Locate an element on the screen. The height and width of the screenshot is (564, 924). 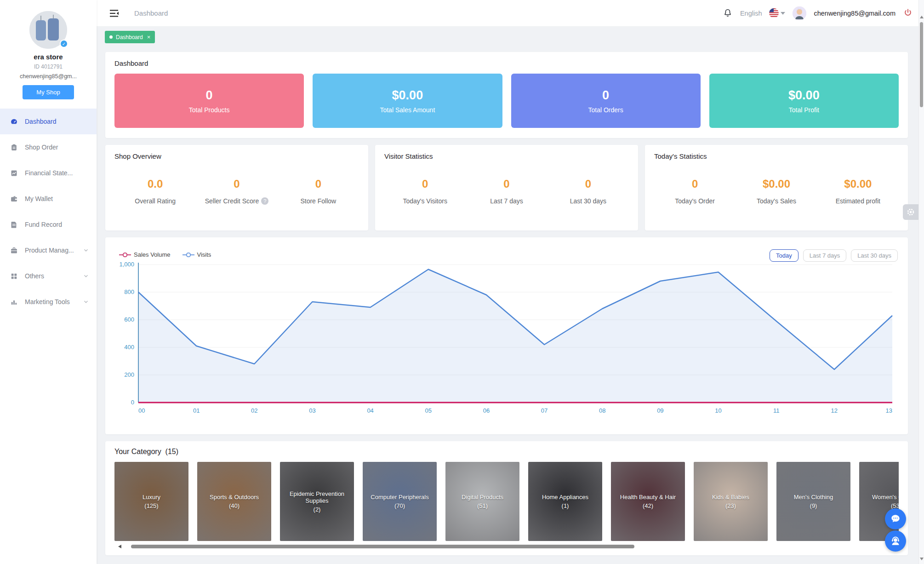
category-card: Luxury(125) is located at coordinates (152, 501).